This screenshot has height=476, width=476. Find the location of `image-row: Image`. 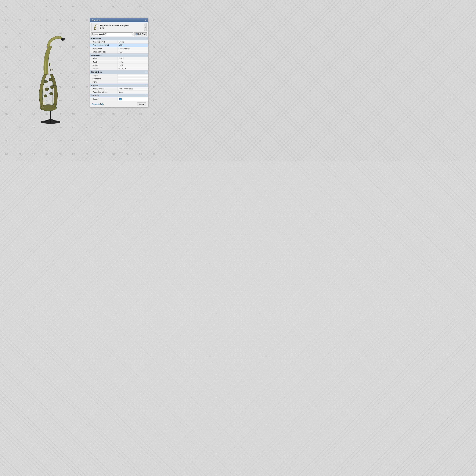

image-row: Image is located at coordinates (119, 75).